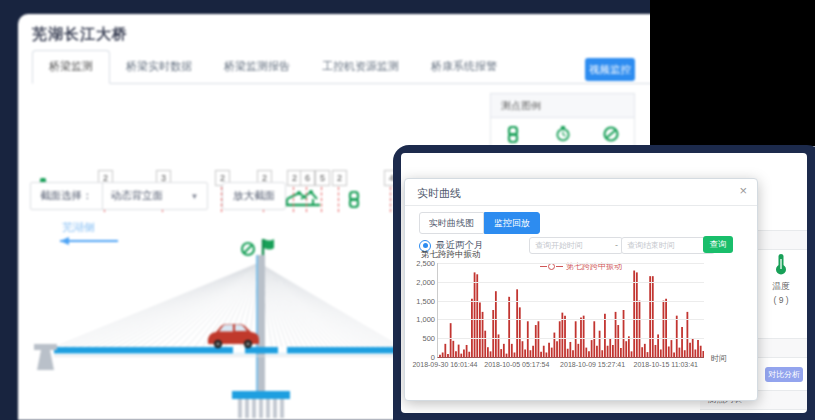  I want to click on main-tab-bar: 桥梁监测桥梁实时数据桥梁监测报告工控机资源监测桥康系统报警, so click(342, 68).